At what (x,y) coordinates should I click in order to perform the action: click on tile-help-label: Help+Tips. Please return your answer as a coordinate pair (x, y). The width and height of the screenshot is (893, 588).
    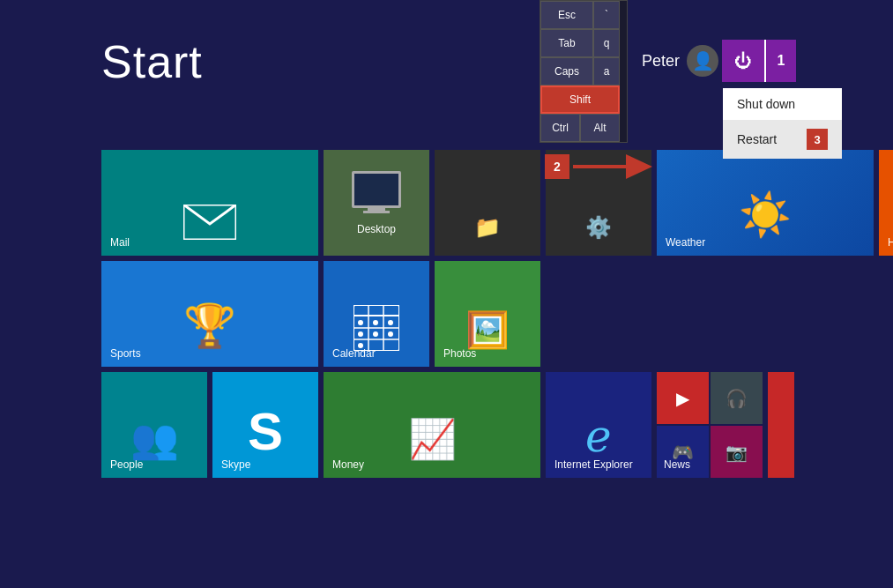
    Looking at the image, I should click on (890, 242).